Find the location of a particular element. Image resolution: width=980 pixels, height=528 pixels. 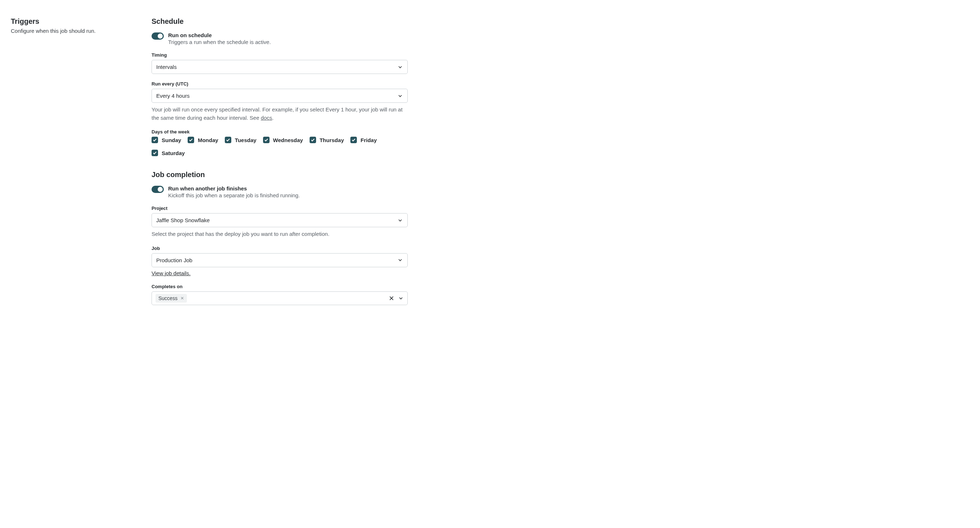

run-when-finishes-row: Run when another job finishes Kickoff th… is located at coordinates (280, 192).